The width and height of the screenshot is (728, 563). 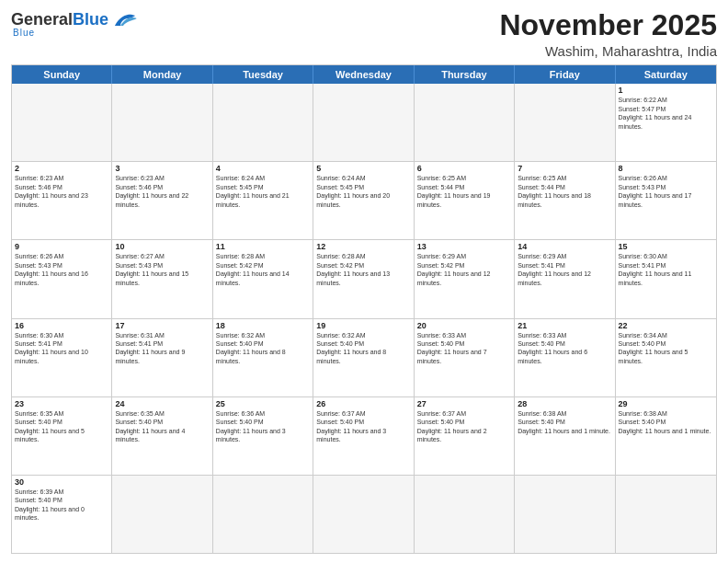 I want to click on logo-bird-icon, so click(x=124, y=19).